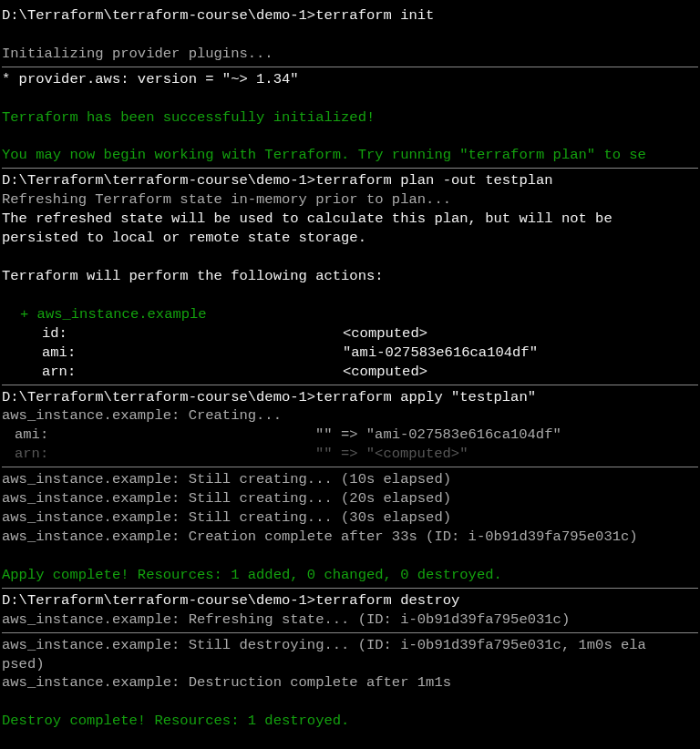 Image resolution: width=700 pixels, height=749 pixels. What do you see at coordinates (350, 576) in the screenshot?
I see `apply-complete: Apply complete! Resources: 1 added, 0 ch…` at bounding box center [350, 576].